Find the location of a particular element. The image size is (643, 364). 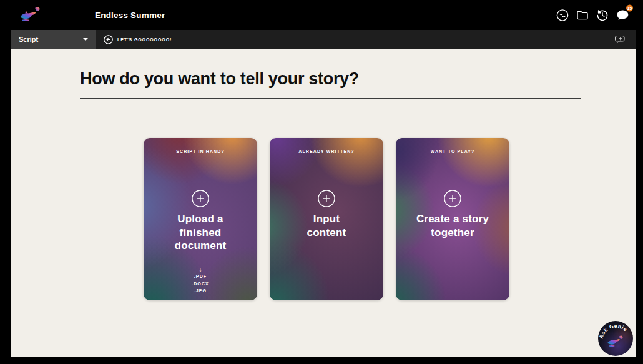

card-title: Upload a finished document is located at coordinates (200, 232).